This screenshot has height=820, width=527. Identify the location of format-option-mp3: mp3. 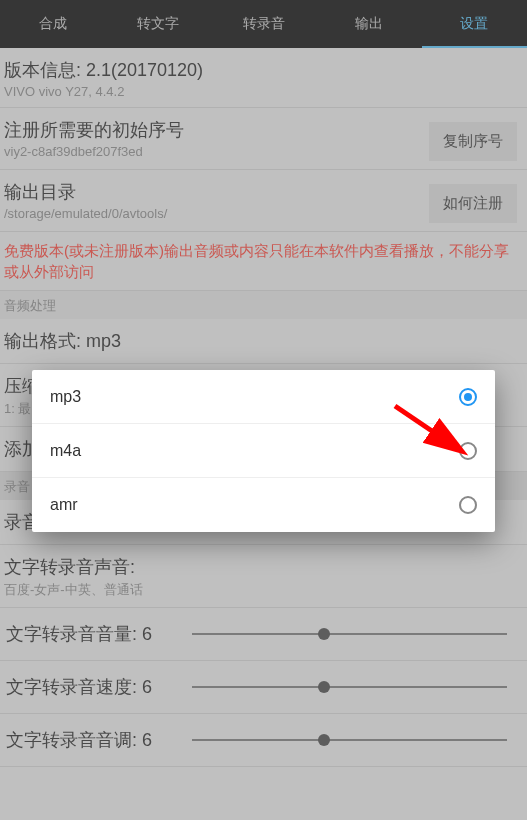
(264, 397).